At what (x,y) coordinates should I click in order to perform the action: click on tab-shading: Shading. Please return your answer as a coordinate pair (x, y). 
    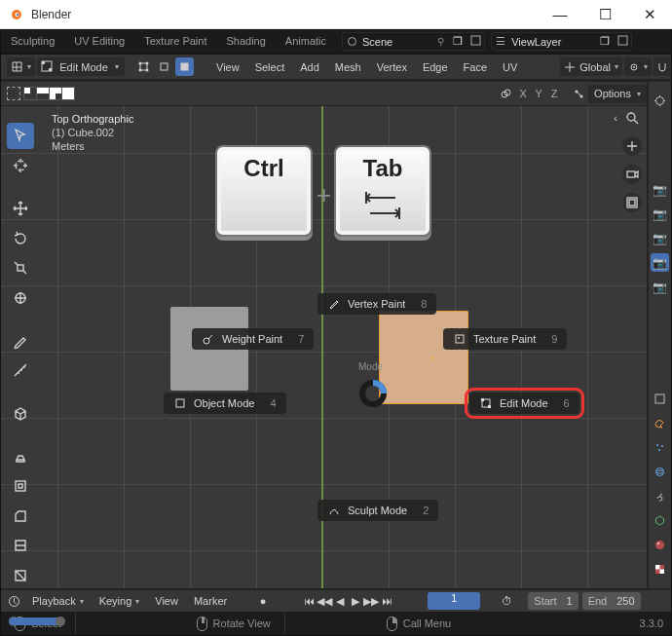
    Looking at the image, I should click on (245, 41).